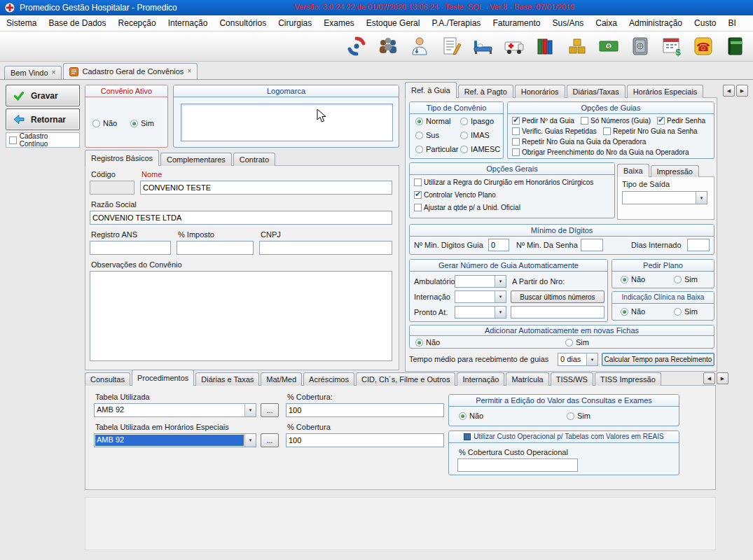 Image resolution: width=753 pixels, height=560 pixels. What do you see at coordinates (130, 71) in the screenshot?
I see `tab-cadastro-geral-convenios: Cadastro Geral de Convênios ×` at bounding box center [130, 71].